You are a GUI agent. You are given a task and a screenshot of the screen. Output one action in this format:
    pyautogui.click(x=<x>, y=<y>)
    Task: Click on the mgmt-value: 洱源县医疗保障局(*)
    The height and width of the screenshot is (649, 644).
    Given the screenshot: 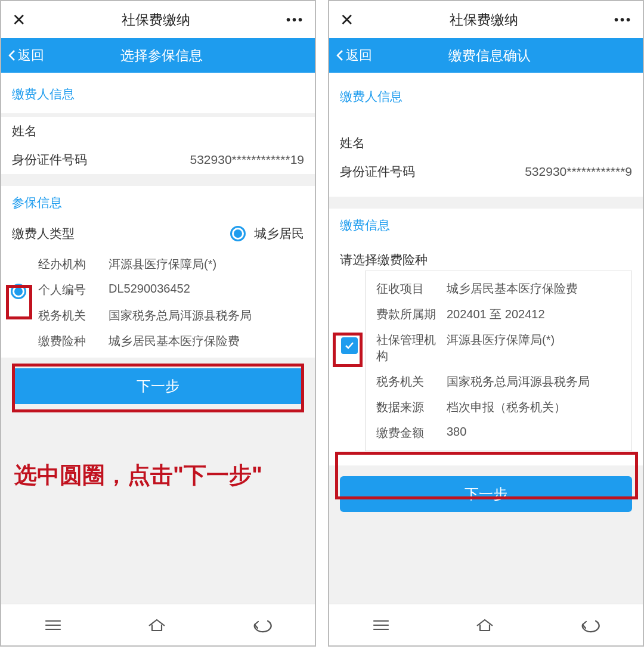 What is the action you would take?
    pyautogui.click(x=534, y=348)
    